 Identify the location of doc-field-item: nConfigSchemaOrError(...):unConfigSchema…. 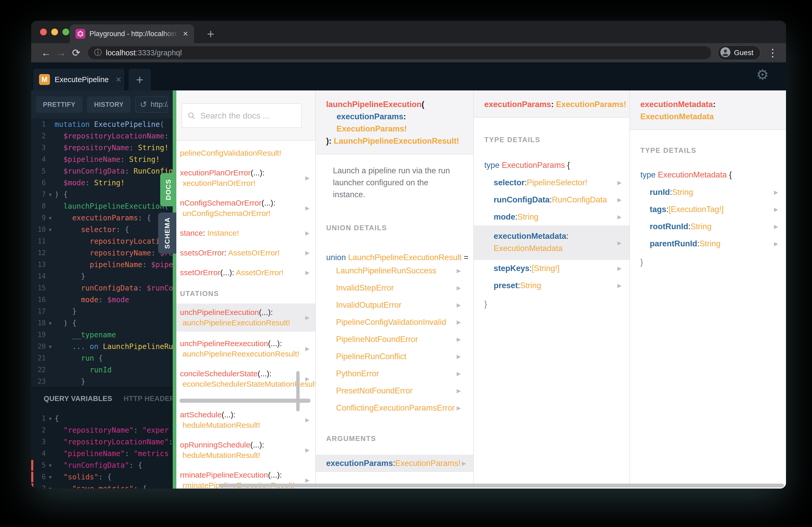
(246, 208).